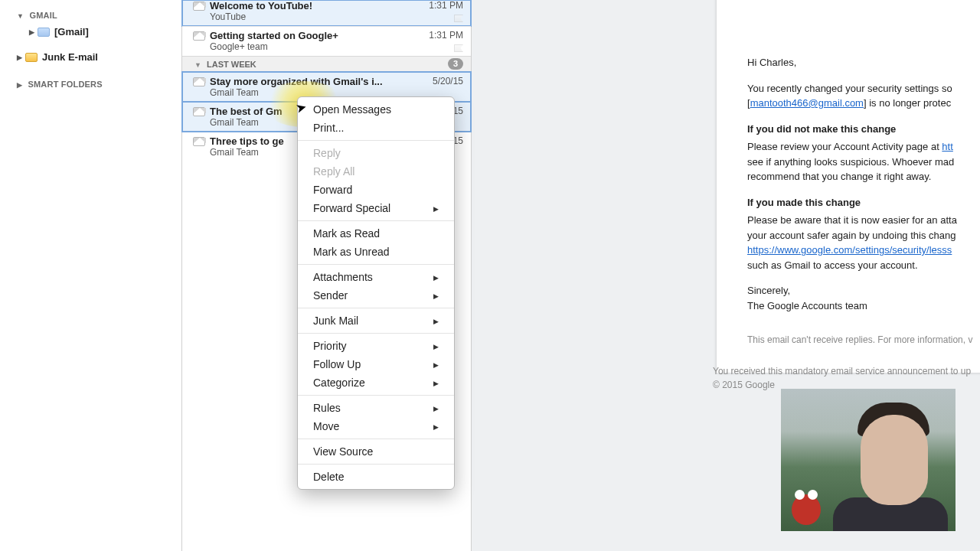  I want to click on menu-item-label: Reply All, so click(334, 171).